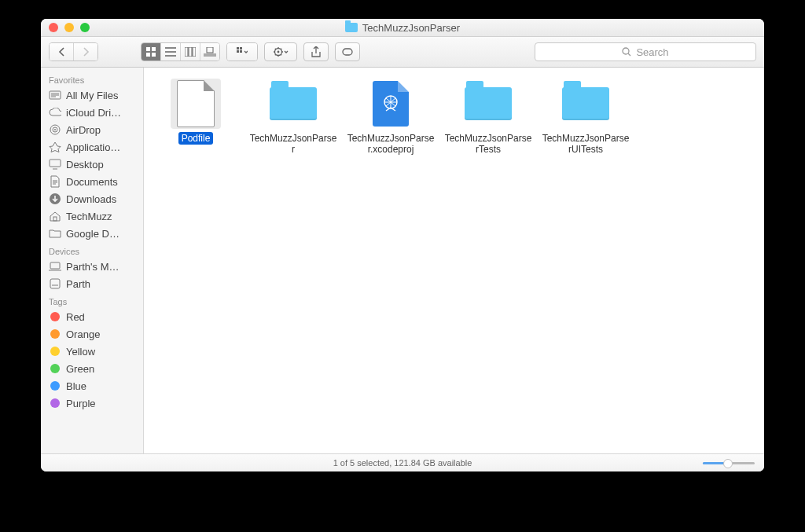 Image resolution: width=805 pixels, height=532 pixels. I want to click on chevron-left-icon, so click(61, 52).